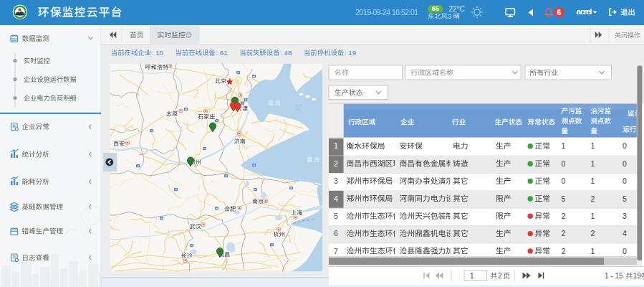 This screenshot has width=644, height=287. Describe the element at coordinates (457, 9) in the screenshot. I see `svg-text: 22°C` at that location.